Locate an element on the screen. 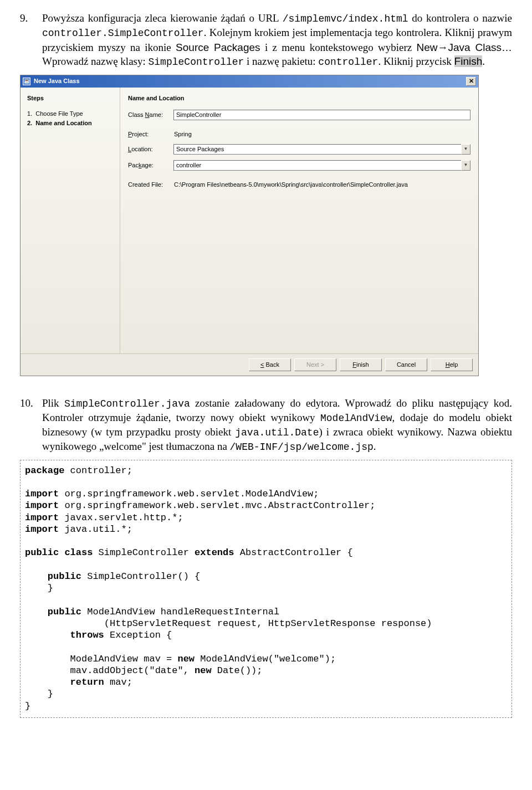  location-dropdown-button: ▼ is located at coordinates (466, 150).